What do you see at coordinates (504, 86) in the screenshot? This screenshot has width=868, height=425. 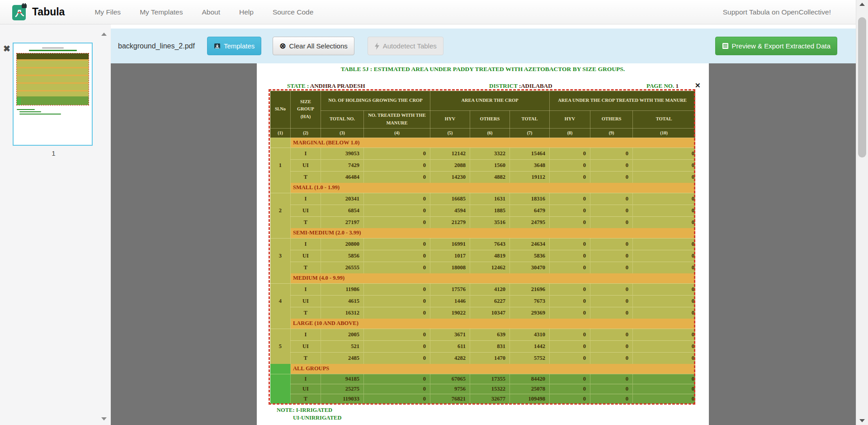 I see `district-label: DISTRICT` at bounding box center [504, 86].